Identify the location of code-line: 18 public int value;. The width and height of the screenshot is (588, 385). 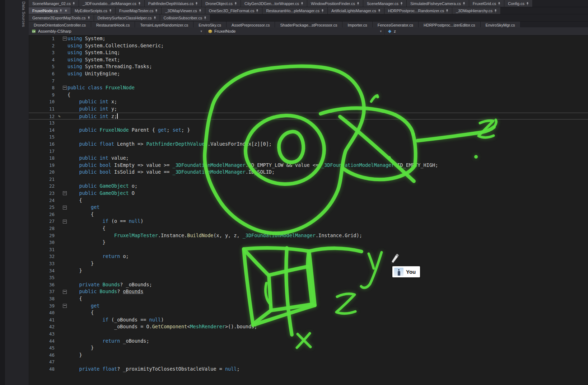
(308, 158).